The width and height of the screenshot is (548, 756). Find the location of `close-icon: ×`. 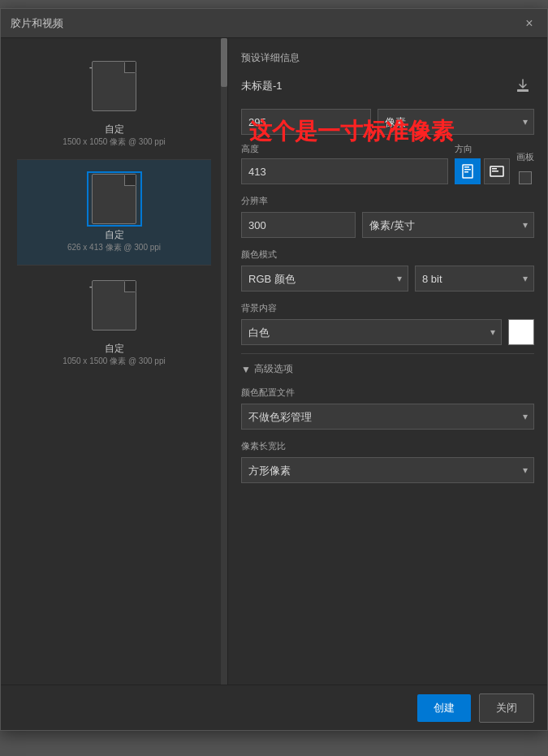

close-icon: × is located at coordinates (529, 24).